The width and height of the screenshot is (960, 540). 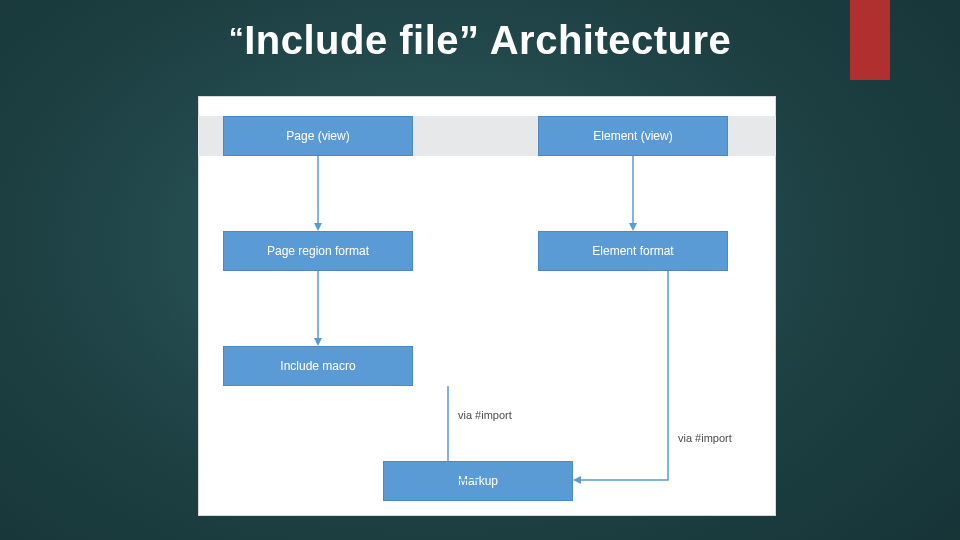 What do you see at coordinates (480, 40) in the screenshot?
I see `slide-title: “Include file” Architecture` at bounding box center [480, 40].